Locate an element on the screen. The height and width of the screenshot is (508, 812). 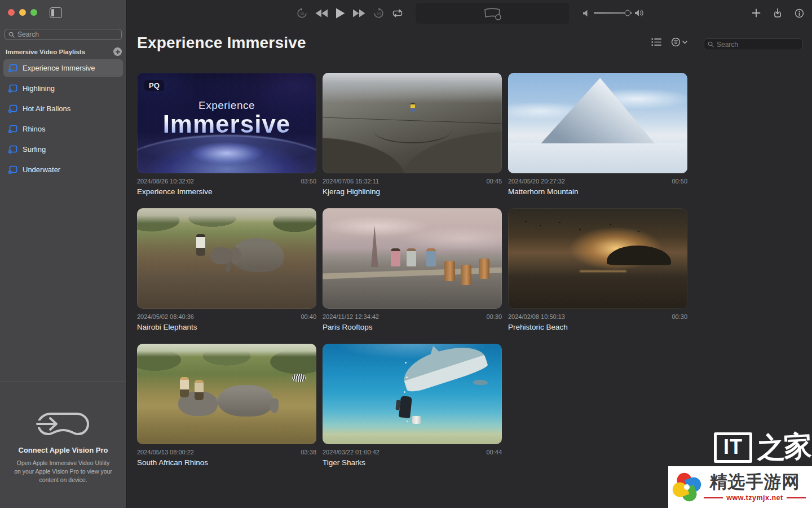
video-title: Experience Immersive is located at coordinates (227, 192).